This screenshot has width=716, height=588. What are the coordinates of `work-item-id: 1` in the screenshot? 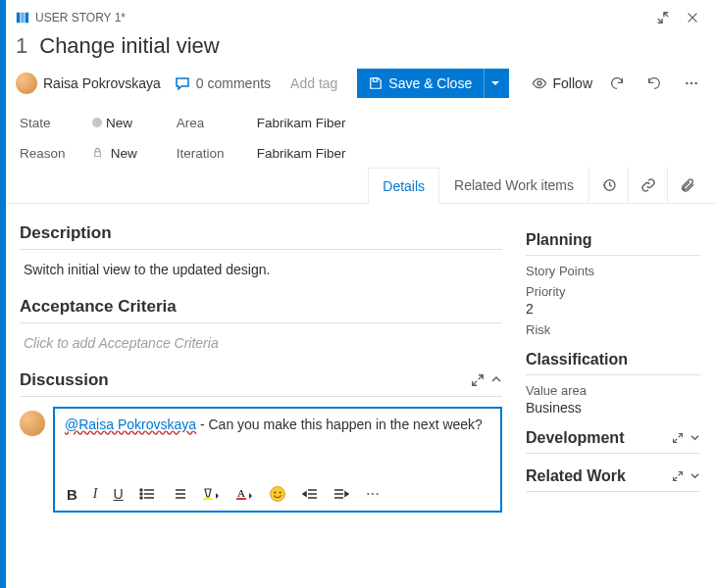 It's located at (22, 46).